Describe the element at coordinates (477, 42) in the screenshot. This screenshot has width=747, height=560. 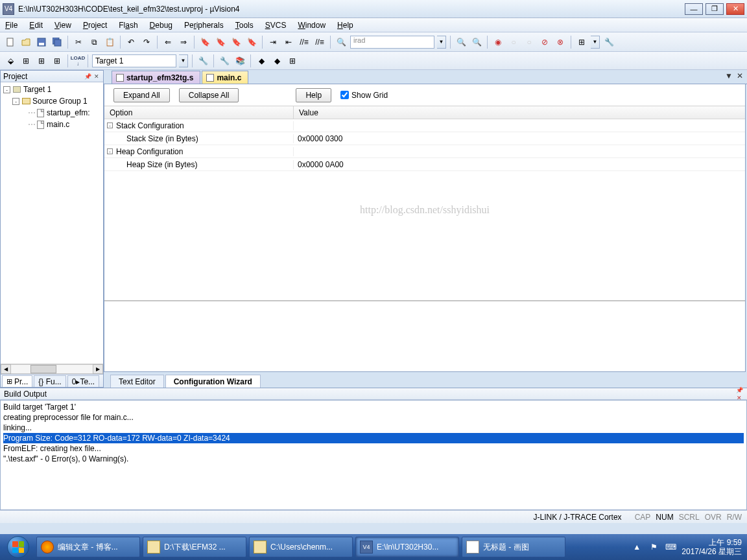
I see `incremental-find-icon: 🔍` at that location.